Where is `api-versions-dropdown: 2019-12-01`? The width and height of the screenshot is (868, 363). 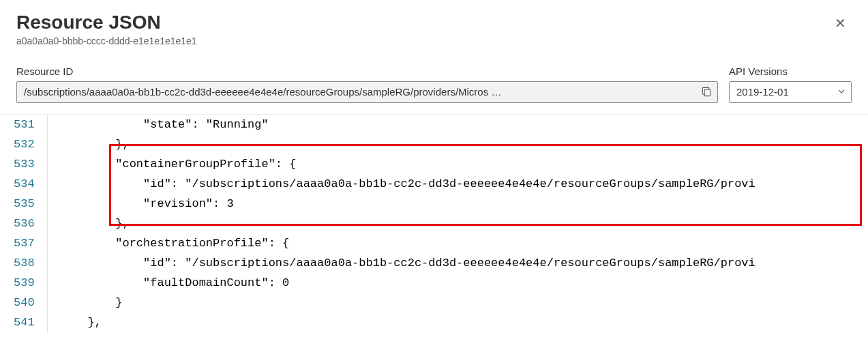
api-versions-dropdown: 2019-12-01 is located at coordinates (790, 92).